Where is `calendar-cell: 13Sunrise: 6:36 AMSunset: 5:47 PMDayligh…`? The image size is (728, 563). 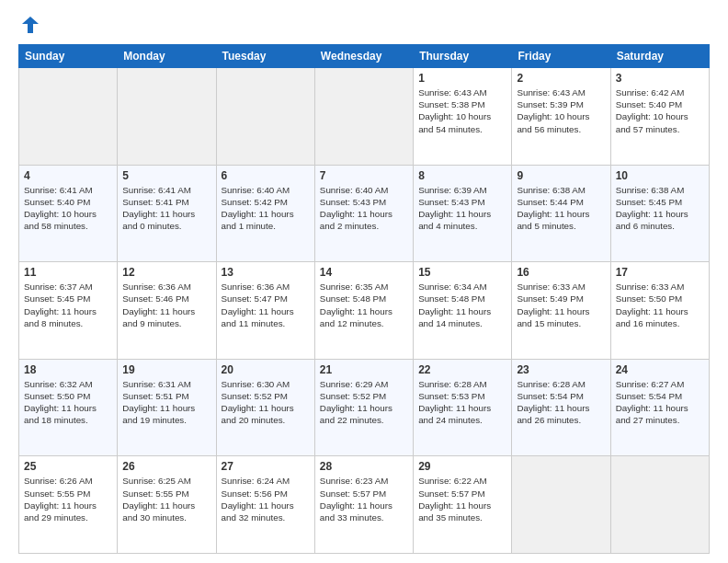
calendar-cell: 13Sunrise: 6:36 AMSunset: 5:47 PMDayligh… is located at coordinates (265, 311).